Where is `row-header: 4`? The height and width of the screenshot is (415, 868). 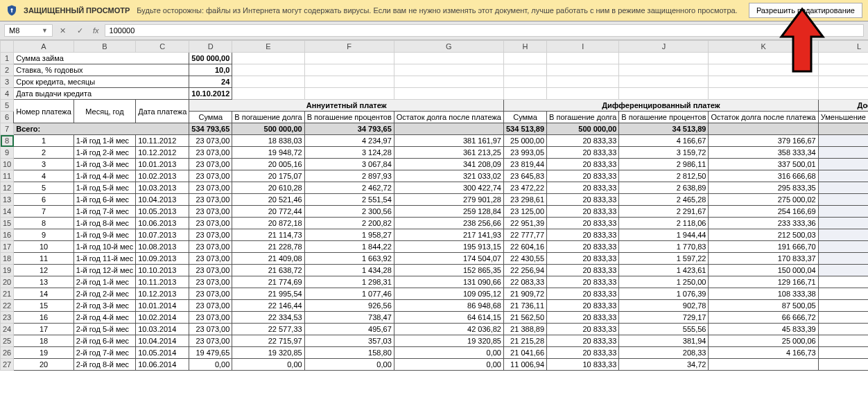 row-header: 4 is located at coordinates (7, 94).